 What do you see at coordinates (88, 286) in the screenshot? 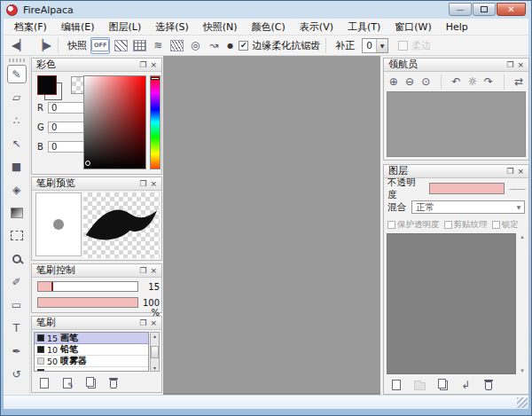
I see `brush-size-slider` at bounding box center [88, 286].